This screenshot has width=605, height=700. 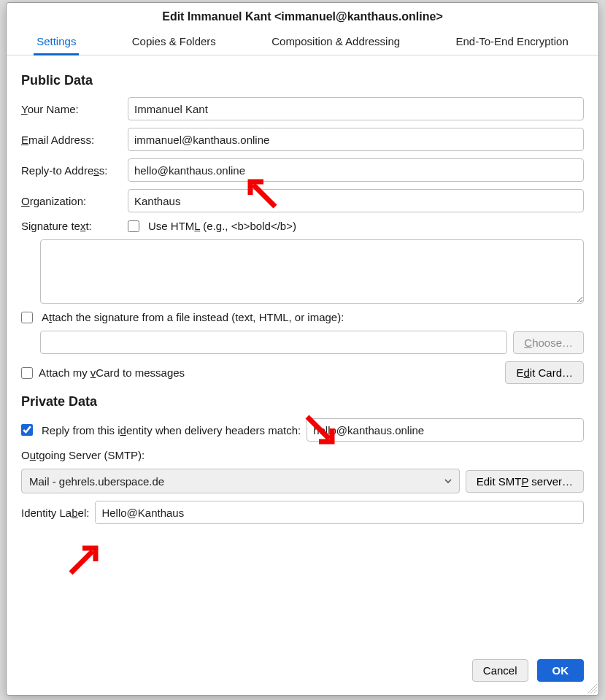 I want to click on resize-grip-icon, so click(x=592, y=688).